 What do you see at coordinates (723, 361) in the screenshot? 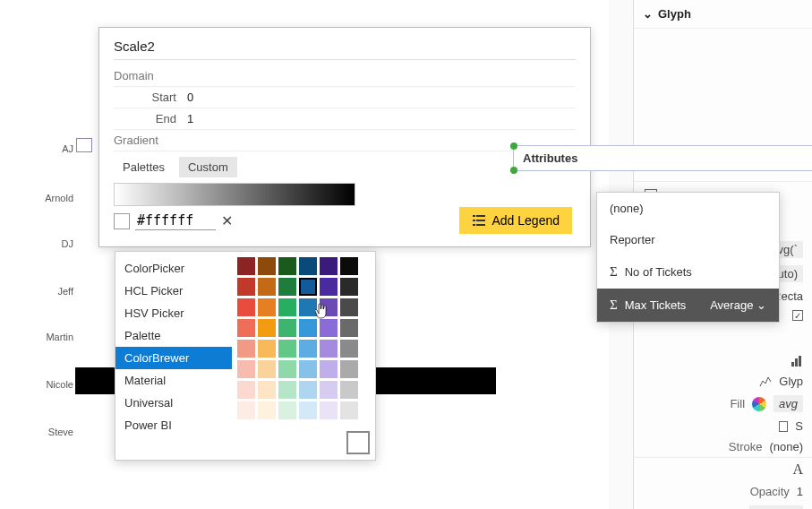
I see `glyph-list-item` at bounding box center [723, 361].